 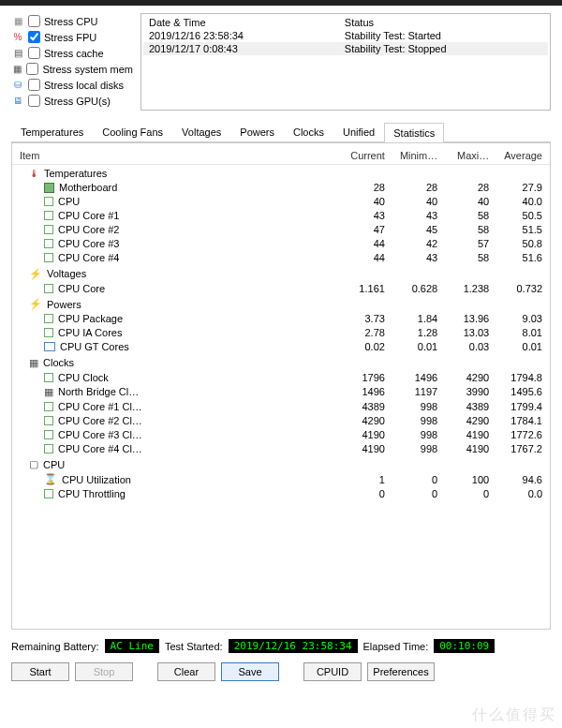 What do you see at coordinates (470, 202) in the screenshot?
I see `row-max: 40` at bounding box center [470, 202].